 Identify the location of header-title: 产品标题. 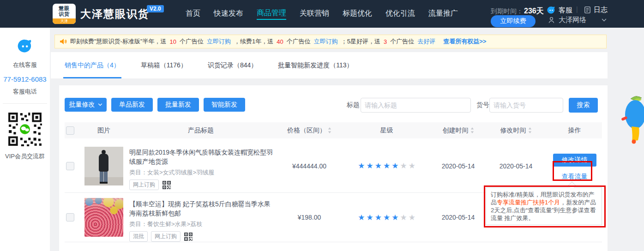
(201, 131).